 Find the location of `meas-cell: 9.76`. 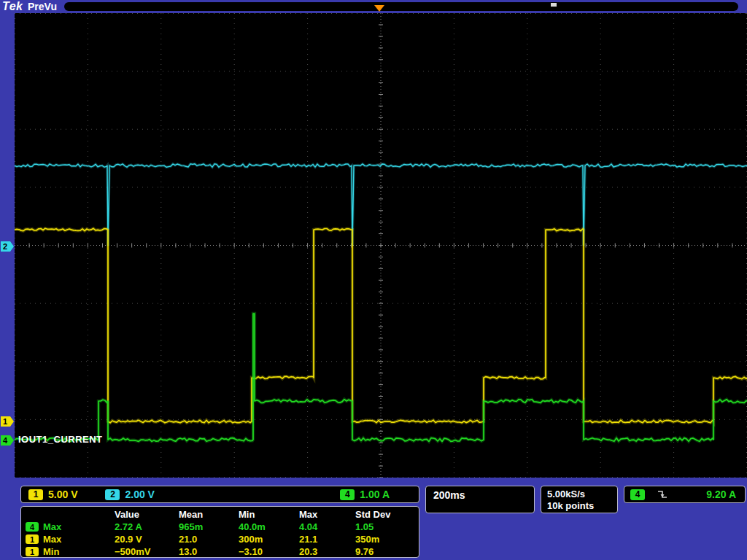

meas-cell: 9.76 is located at coordinates (387, 552).